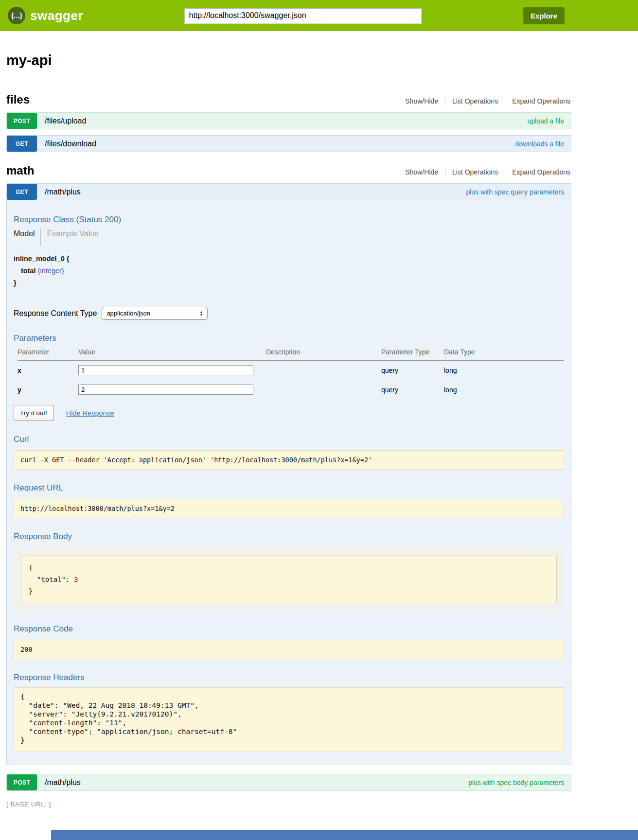 The width and height of the screenshot is (638, 840). What do you see at coordinates (65, 121) in the screenshot?
I see `op-path: /files/upload` at bounding box center [65, 121].